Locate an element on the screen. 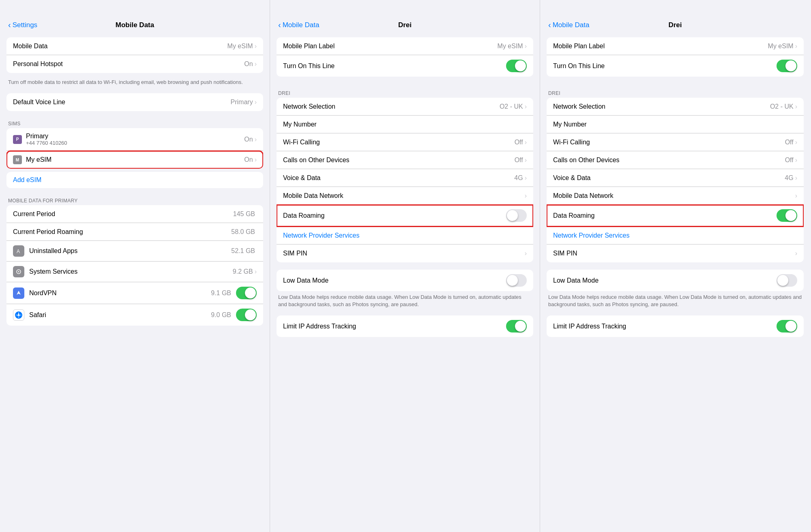 This screenshot has height=532, width=811. my-esim-value: On is located at coordinates (248, 160).